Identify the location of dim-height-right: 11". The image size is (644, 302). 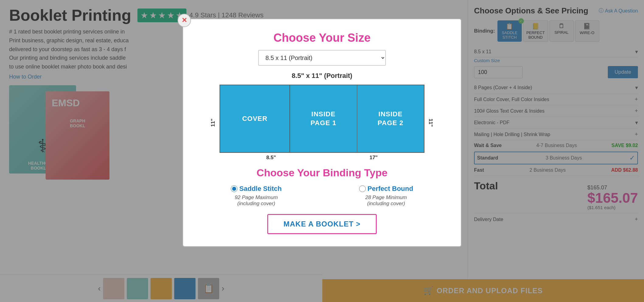
(431, 123).